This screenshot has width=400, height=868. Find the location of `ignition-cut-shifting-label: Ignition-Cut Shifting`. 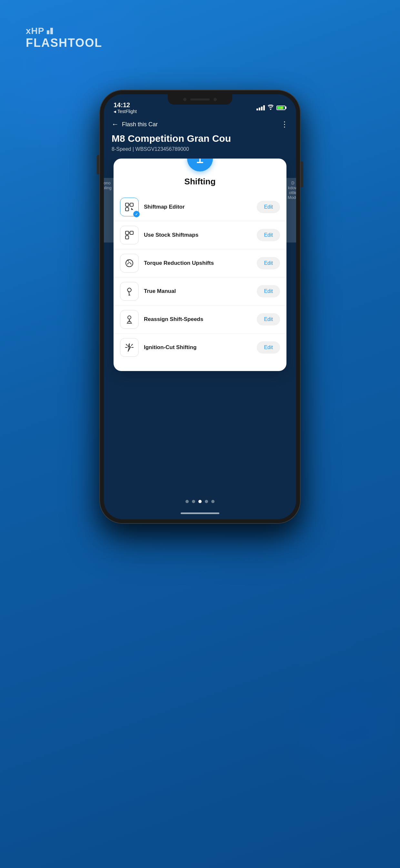

ignition-cut-shifting-label: Ignition-Cut Shifting is located at coordinates (198, 348).